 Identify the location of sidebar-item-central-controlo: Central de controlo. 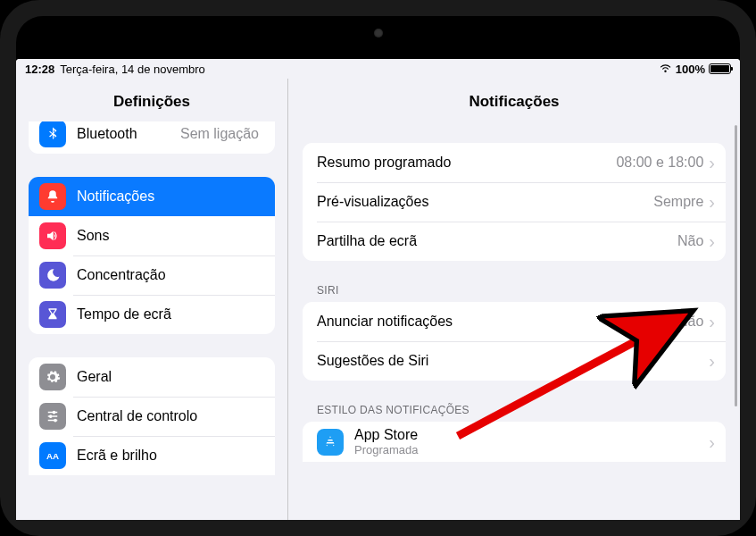
(152, 416).